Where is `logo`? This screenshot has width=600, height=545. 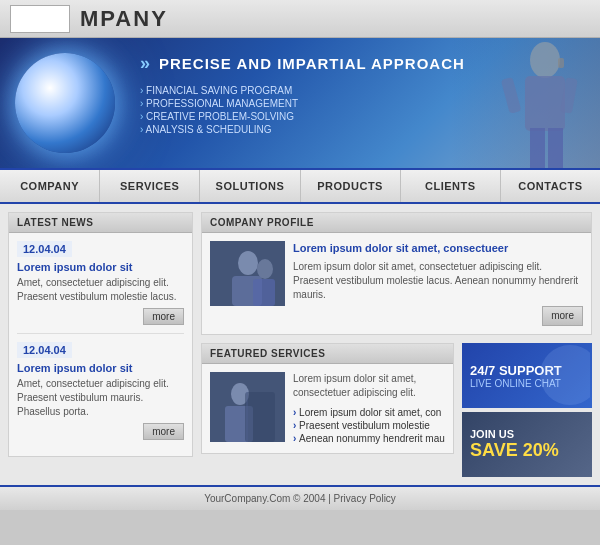 logo is located at coordinates (40, 19).